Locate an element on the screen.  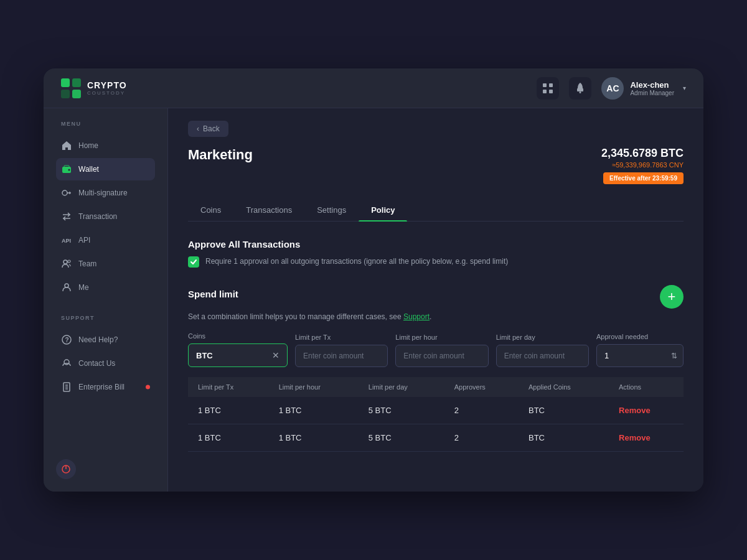
power-button is located at coordinates (66, 469).